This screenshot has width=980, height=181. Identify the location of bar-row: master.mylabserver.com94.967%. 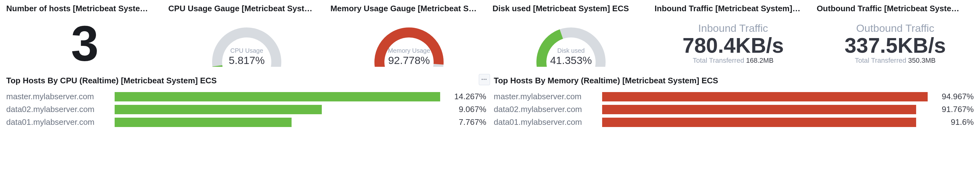
(734, 97).